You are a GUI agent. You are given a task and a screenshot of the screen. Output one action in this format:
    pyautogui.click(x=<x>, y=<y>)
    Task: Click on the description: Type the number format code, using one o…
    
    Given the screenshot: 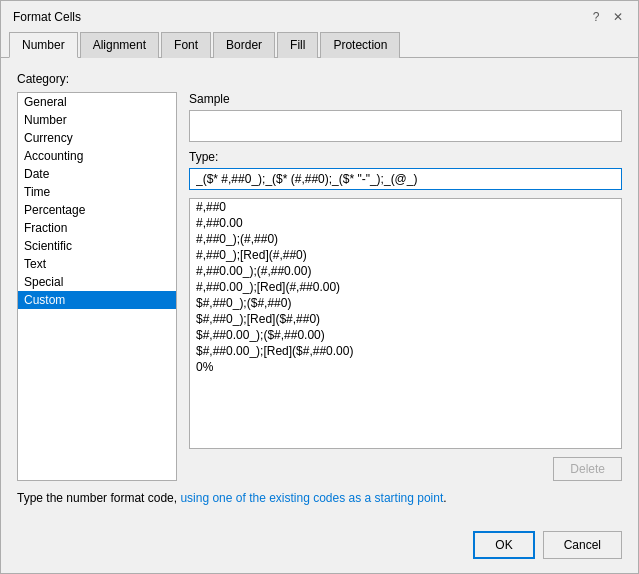 What is the action you would take?
    pyautogui.click(x=320, y=498)
    